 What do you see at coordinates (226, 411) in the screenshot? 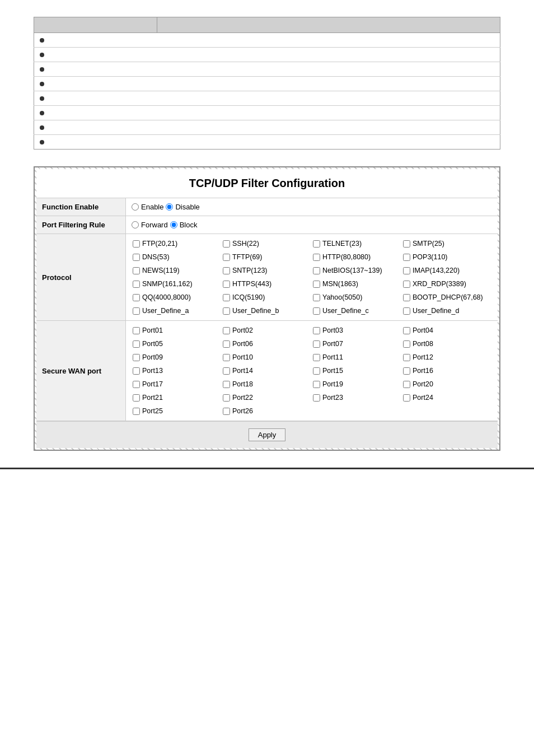
I see `checkbox-port26` at bounding box center [226, 411].